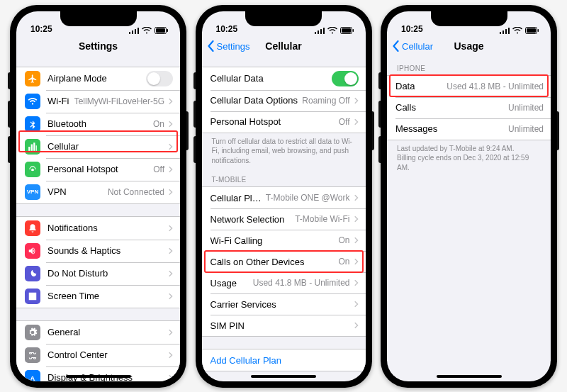  What do you see at coordinates (228, 46) in the screenshot?
I see `back-button: Settings` at bounding box center [228, 46].